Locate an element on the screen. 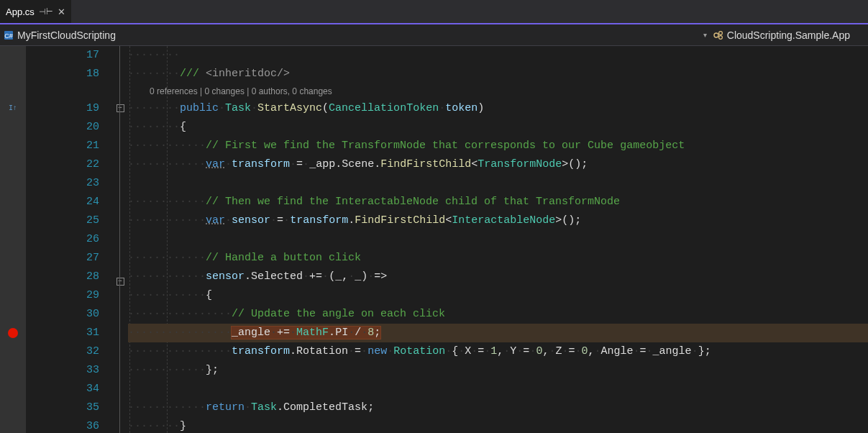 The height and width of the screenshot is (433, 868). nav-bar: C# MyFirstCloudScripting ▾ CloudScriptin… is located at coordinates (434, 35).